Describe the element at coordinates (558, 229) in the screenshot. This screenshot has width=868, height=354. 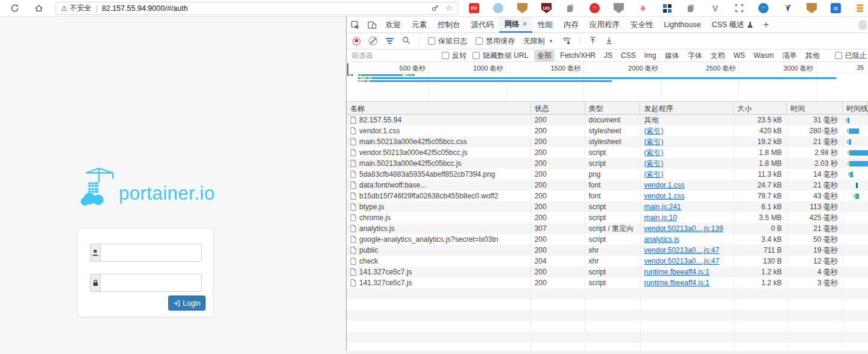
I see `status-cell: 307` at that location.